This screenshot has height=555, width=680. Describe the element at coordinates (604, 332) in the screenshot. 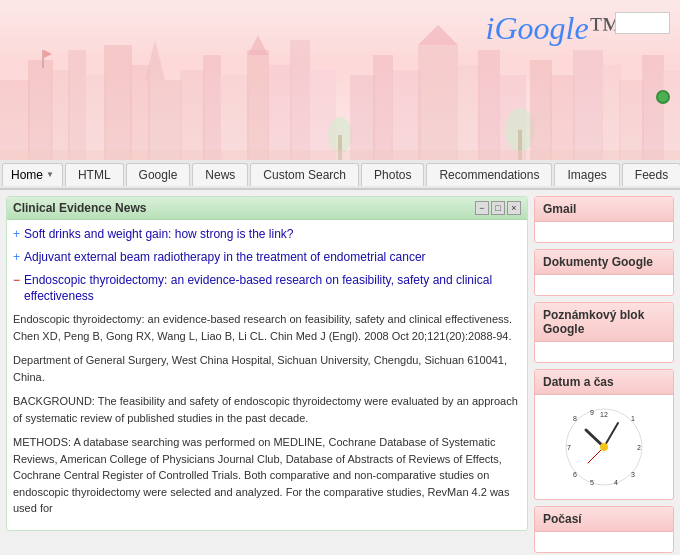

I see `poznamkovy-widget: Poznámkový blok Google` at that location.